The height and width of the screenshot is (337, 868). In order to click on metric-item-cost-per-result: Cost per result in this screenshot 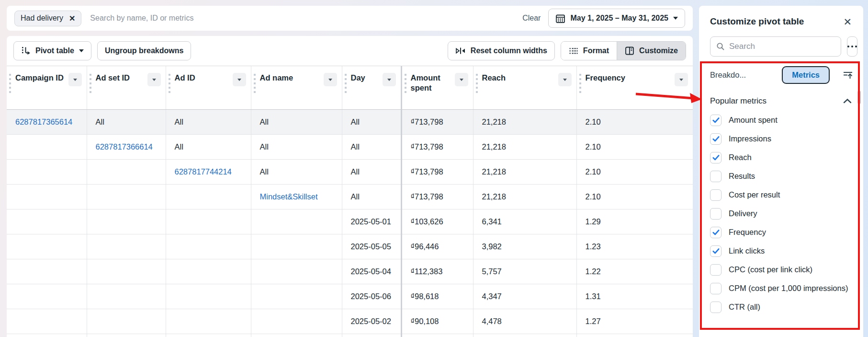, I will do `click(781, 195)`.